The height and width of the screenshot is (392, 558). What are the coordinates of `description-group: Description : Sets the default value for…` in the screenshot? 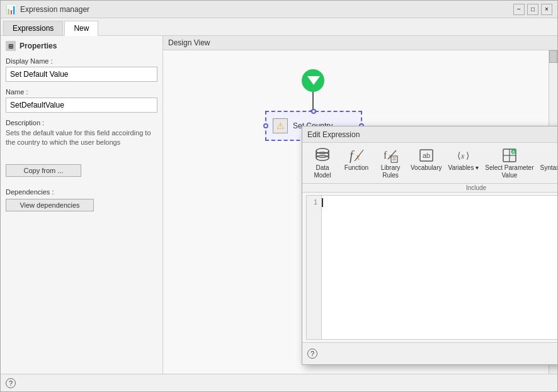 It's located at (82, 137).